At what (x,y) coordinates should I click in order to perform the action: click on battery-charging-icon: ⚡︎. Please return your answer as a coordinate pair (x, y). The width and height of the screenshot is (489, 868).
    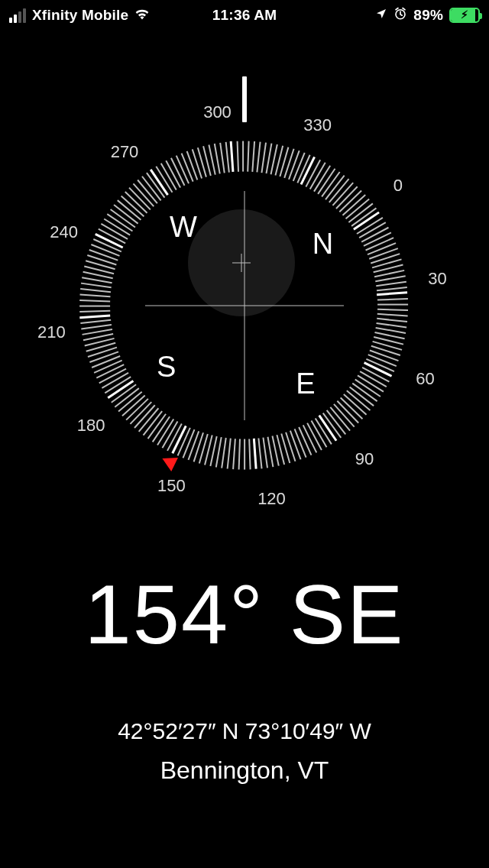
    Looking at the image, I should click on (465, 15).